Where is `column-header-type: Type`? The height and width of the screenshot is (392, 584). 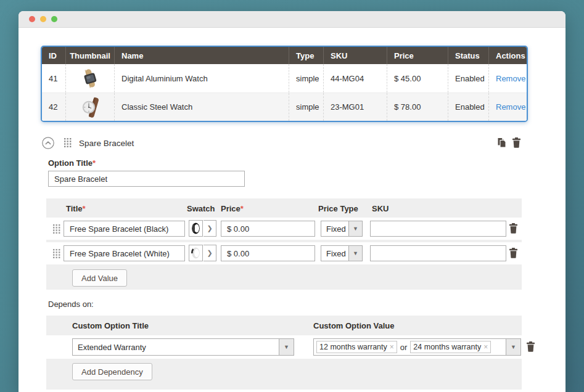 column-header-type: Type is located at coordinates (306, 55).